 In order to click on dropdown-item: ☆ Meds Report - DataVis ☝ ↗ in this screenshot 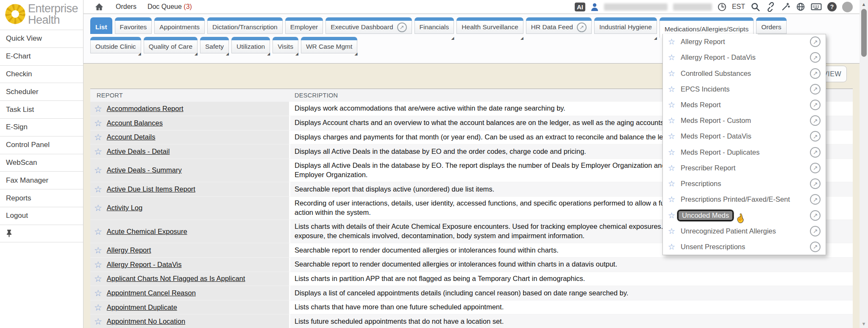, I will do `click(744, 136)`.